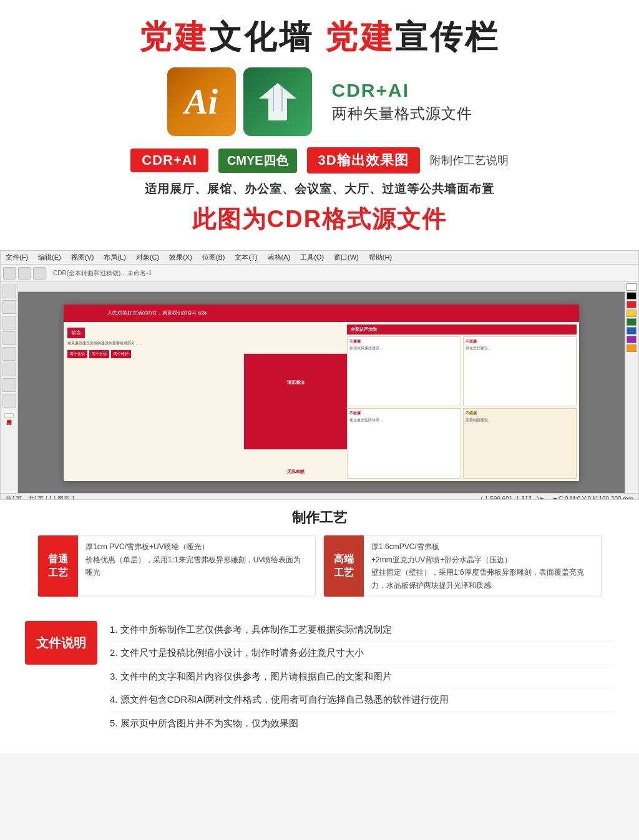  Describe the element at coordinates (154, 402) in the screenshot. I see `dp-left-col: 前言 党风廉政建设是党的建设的重要组成部分，... 两个认识 两个自信 两个维护` at that location.